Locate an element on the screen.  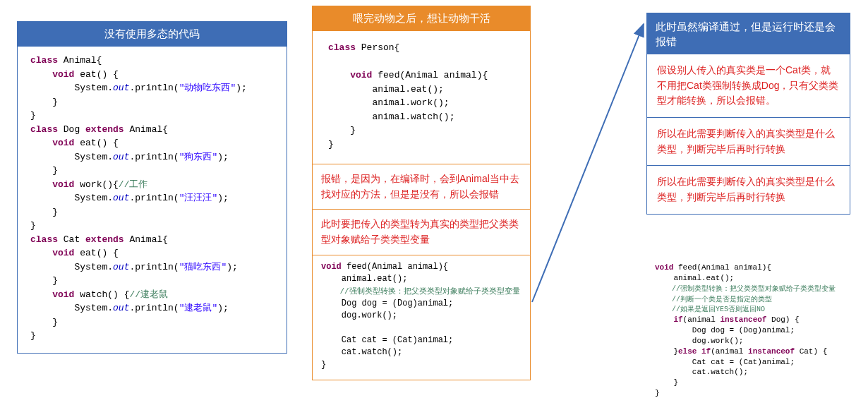
arrow is located at coordinates (589, 162).